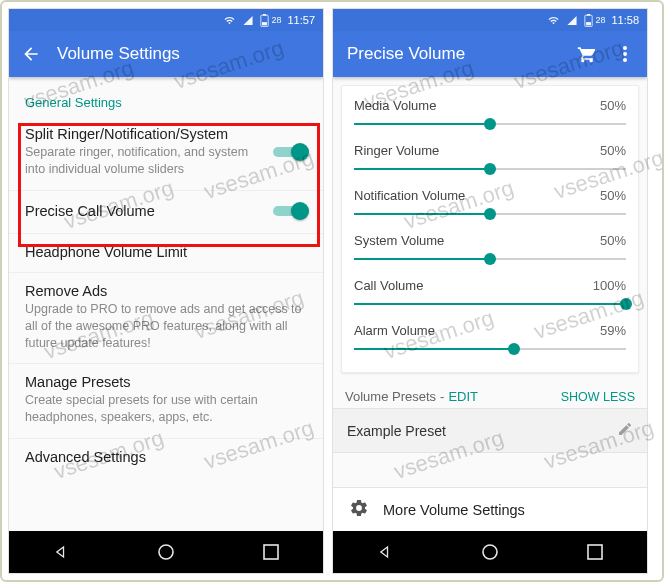 The width and height of the screenshot is (664, 582). What do you see at coordinates (452, 54) in the screenshot?
I see `page-title: Precise Volume` at bounding box center [452, 54].